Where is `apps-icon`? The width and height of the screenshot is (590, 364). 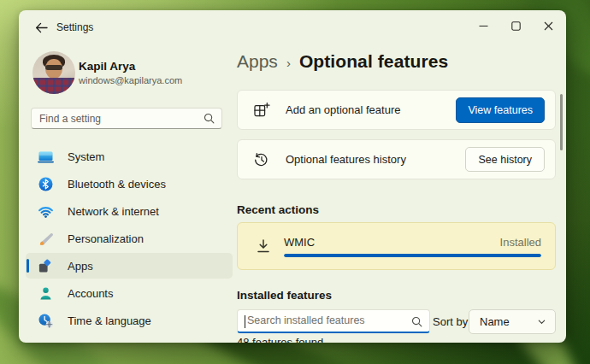 apps-icon is located at coordinates (46, 267).